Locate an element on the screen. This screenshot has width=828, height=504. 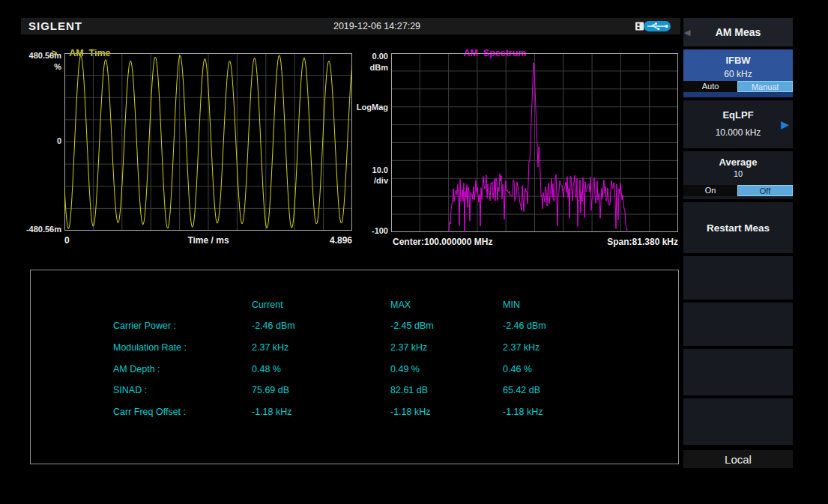
spec-div-unit-label: /div is located at coordinates (367, 180).